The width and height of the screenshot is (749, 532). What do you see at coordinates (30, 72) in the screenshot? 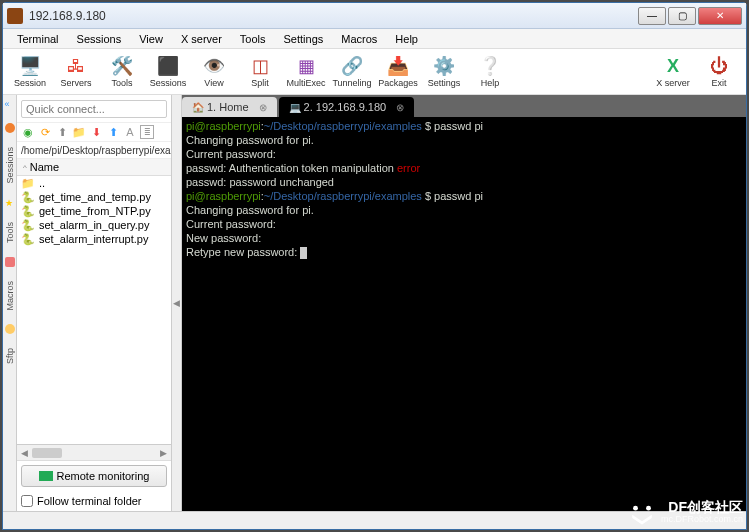
I see `session-button: 🖥️Session` at bounding box center [30, 72].